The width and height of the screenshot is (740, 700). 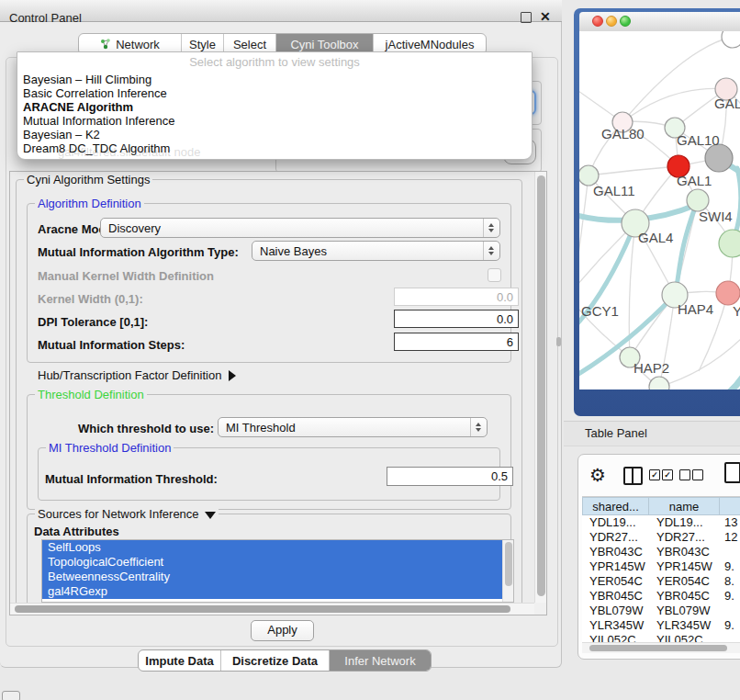 What do you see at coordinates (658, 649) in the screenshot?
I see `table-horizontal-scrollbar-thumb` at bounding box center [658, 649].